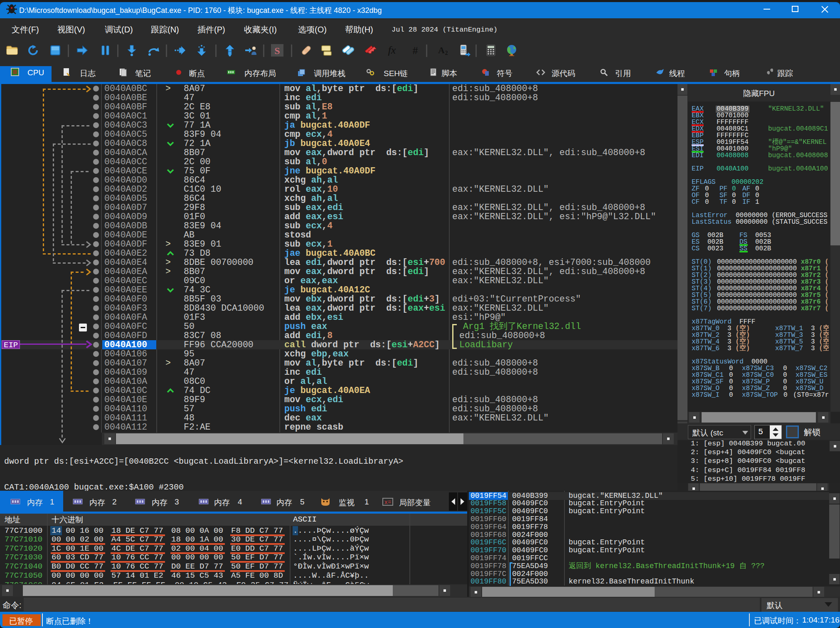 This screenshot has height=628, width=840. What do you see at coordinates (277, 51) in the screenshot?
I see `svg-text: S` at bounding box center [277, 51].